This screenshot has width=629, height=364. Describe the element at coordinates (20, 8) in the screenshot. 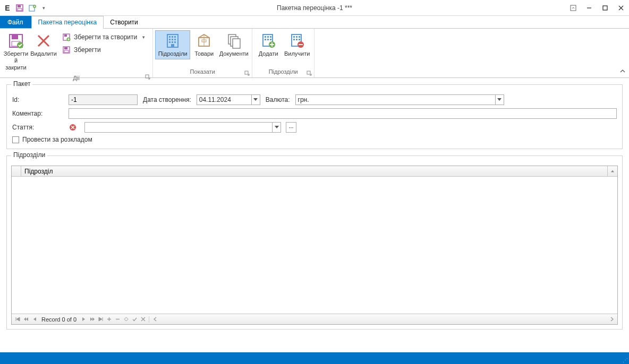

I see `qa-save-icon` at that location.